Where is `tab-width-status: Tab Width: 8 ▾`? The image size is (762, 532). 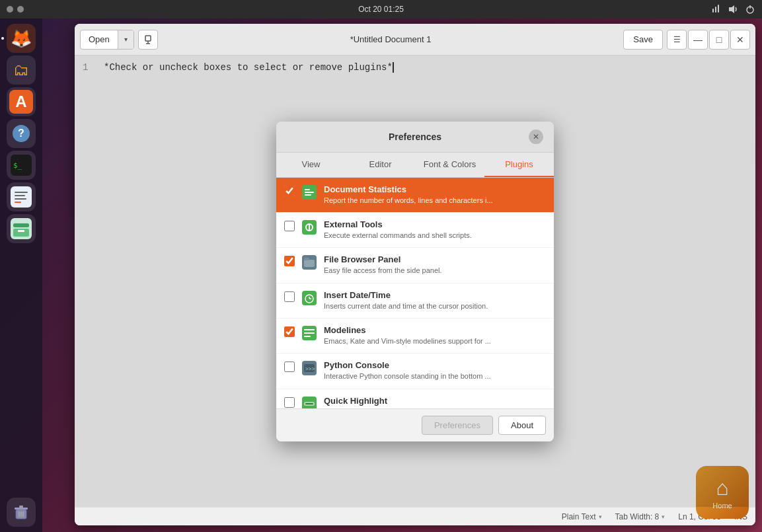 tab-width-status: Tab Width: 8 ▾ is located at coordinates (640, 517).